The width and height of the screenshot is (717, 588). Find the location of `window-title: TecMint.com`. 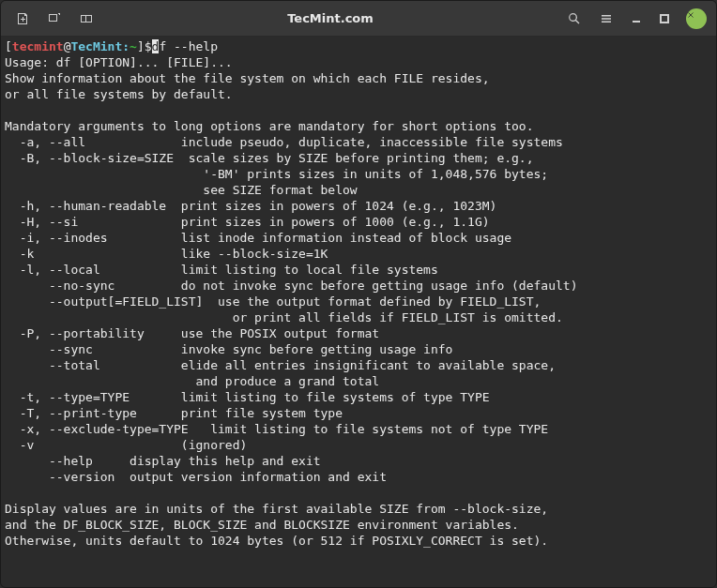

window-title: TecMint.com is located at coordinates (330, 19).